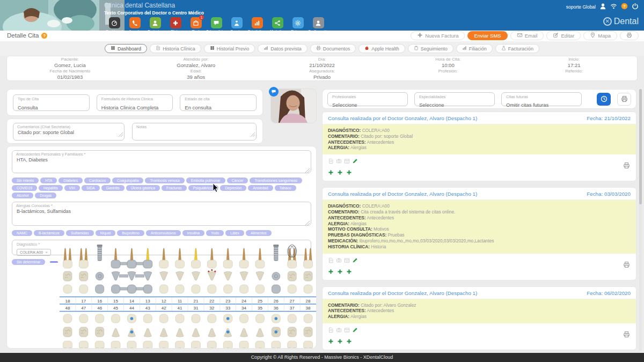  Describe the element at coordinates (128, 180) in the screenshot. I see `tag-coagulopatia: Coagulopatía` at that location.